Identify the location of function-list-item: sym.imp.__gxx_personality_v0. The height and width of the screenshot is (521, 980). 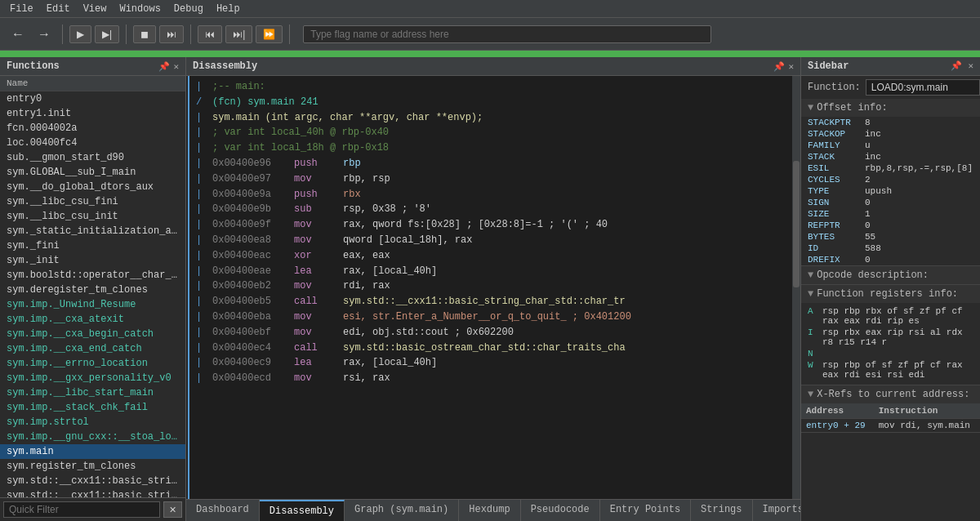
(93, 378).